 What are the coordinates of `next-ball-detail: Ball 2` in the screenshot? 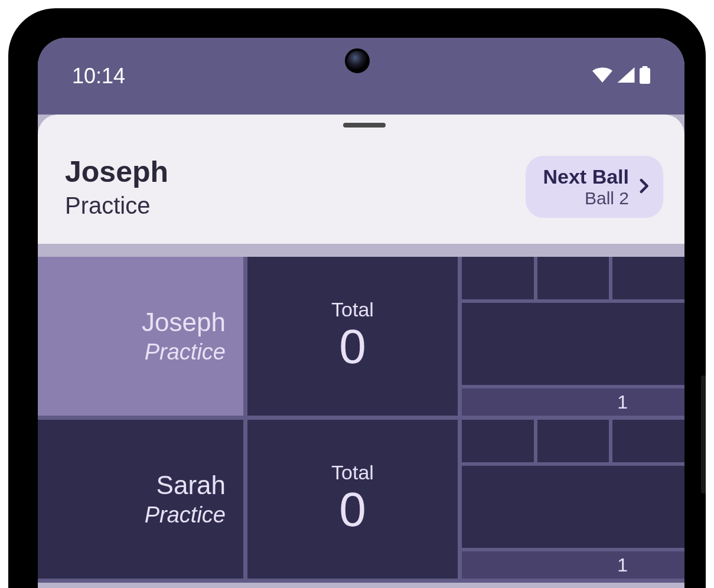 It's located at (586, 198).